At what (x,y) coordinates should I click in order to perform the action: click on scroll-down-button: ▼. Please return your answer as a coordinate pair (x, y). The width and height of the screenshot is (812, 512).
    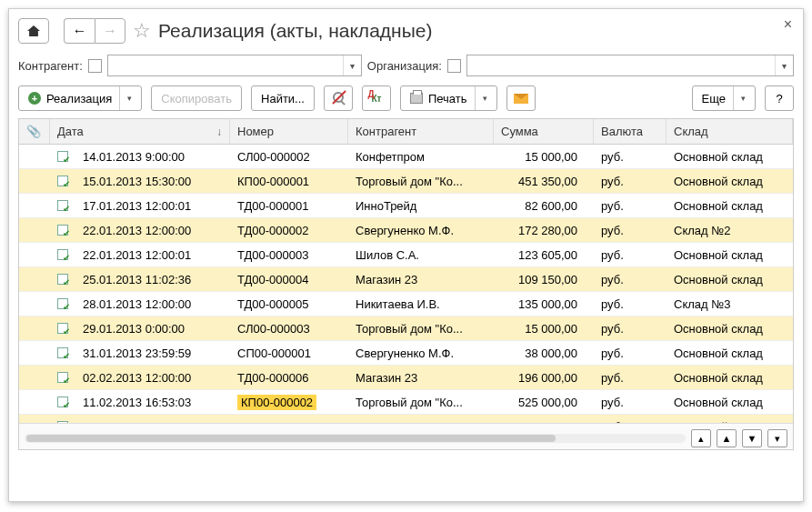
    Looking at the image, I should click on (752, 438).